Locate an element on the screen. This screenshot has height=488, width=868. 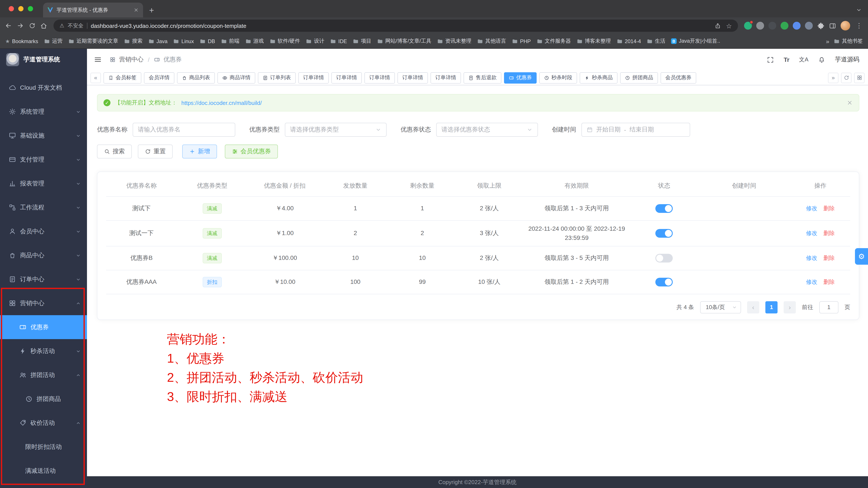
bookmark-item: 软件/硬件 is located at coordinates (285, 41).